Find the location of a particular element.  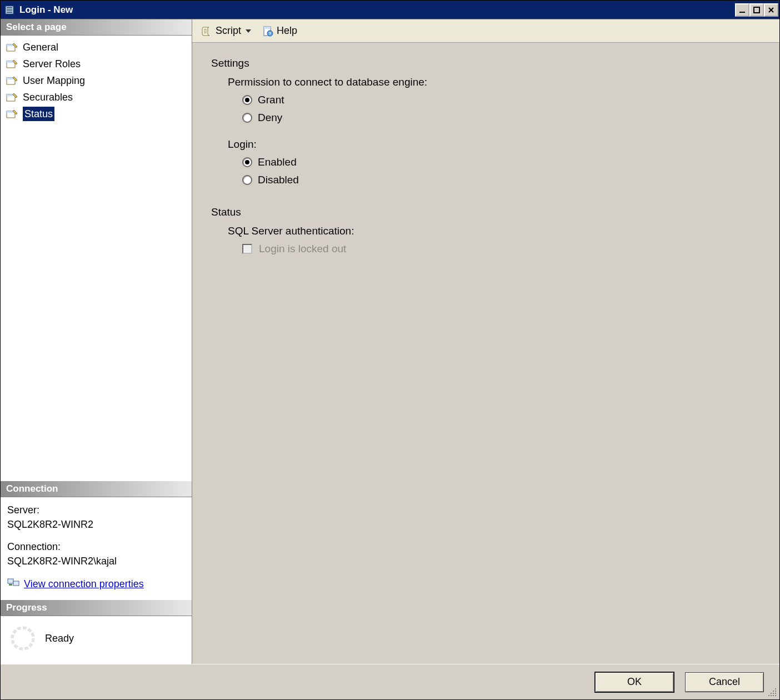

page-item-label: General is located at coordinates (41, 47).